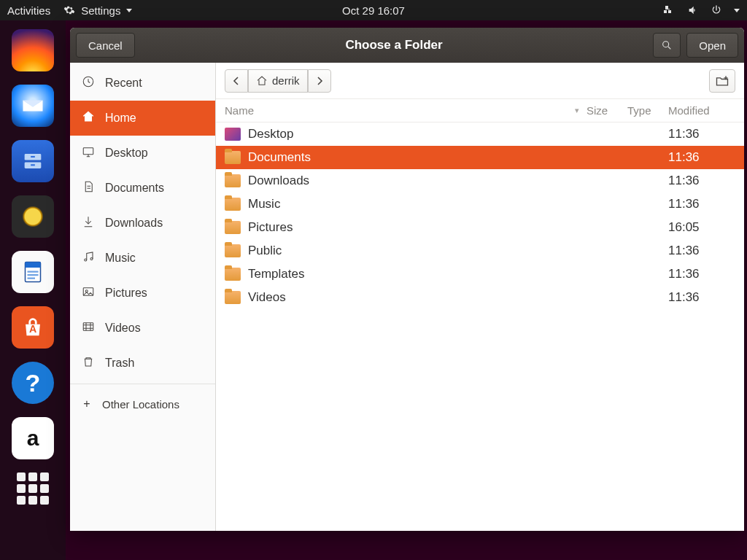 This screenshot has width=747, height=560. I want to click on file-row: Public11:36, so click(480, 251).